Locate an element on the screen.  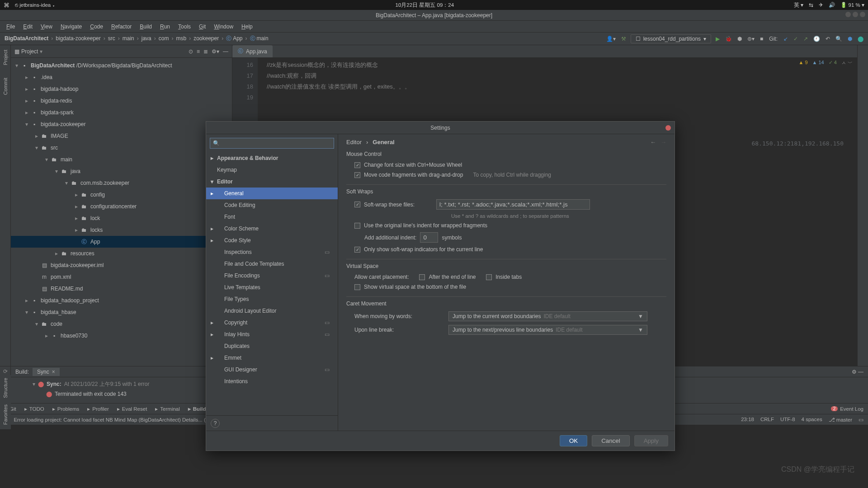
sync-icon: ⇆ is located at coordinates (811, 5).